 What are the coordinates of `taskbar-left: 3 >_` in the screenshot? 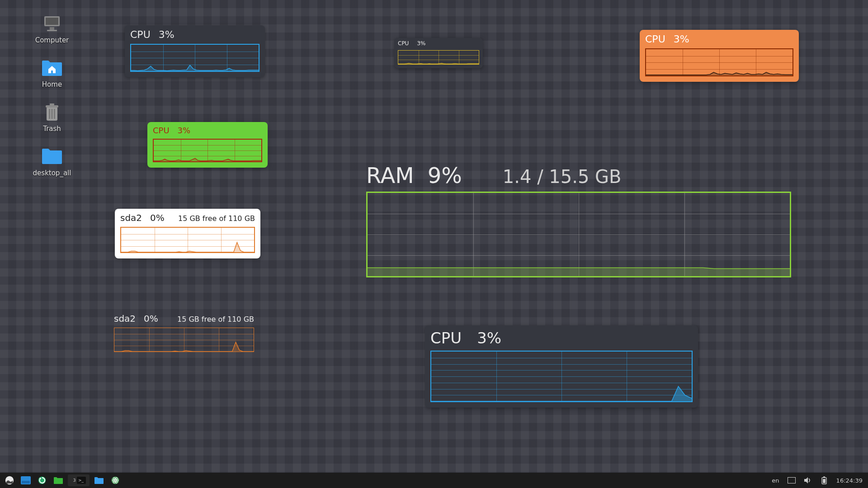 It's located at (62, 480).